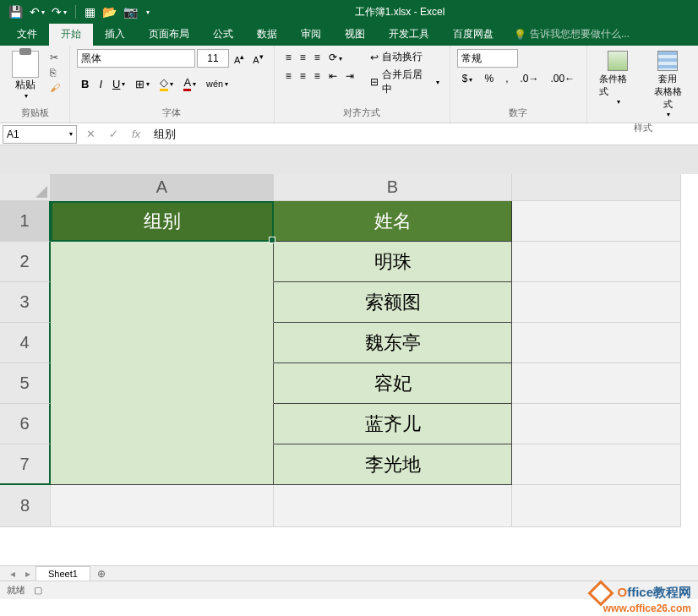 The width and height of the screenshot is (698, 616). Describe the element at coordinates (162, 384) in the screenshot. I see `cell-a5` at that location.